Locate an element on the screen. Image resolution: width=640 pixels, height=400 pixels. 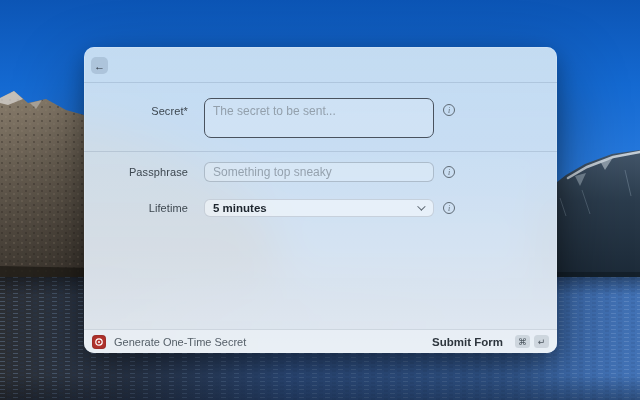
window-header: ← is located at coordinates (320, 64).